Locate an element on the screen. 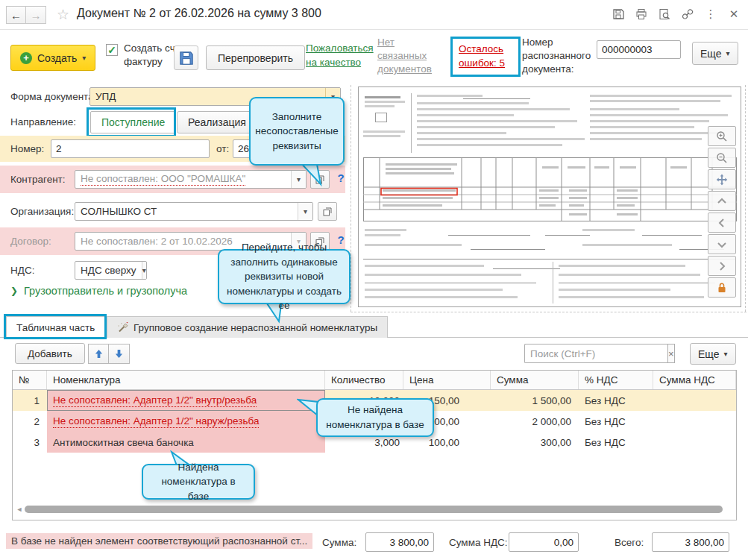 The image size is (748, 560). number-label: Номер: is located at coordinates (27, 149).